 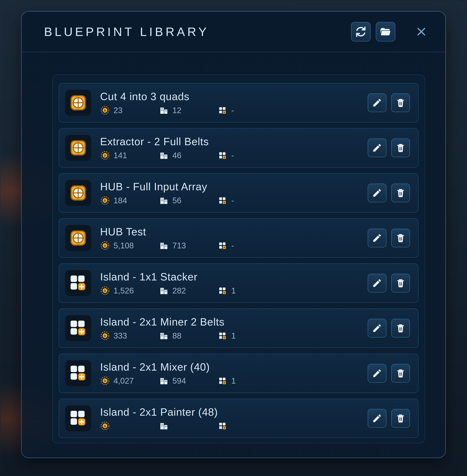 I want to click on blueprint-row: HUB Test 5,108 713 -, so click(x=238, y=238).